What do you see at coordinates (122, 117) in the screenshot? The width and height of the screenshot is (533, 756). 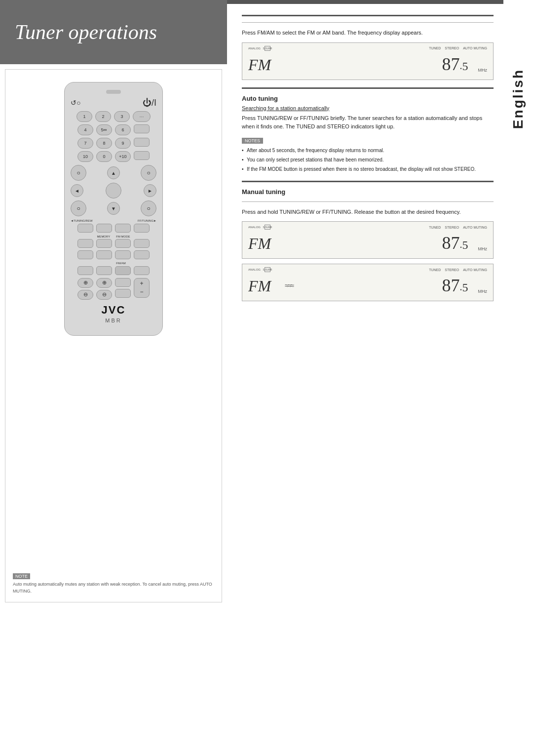 I see `button-3: 3` at bounding box center [122, 117].